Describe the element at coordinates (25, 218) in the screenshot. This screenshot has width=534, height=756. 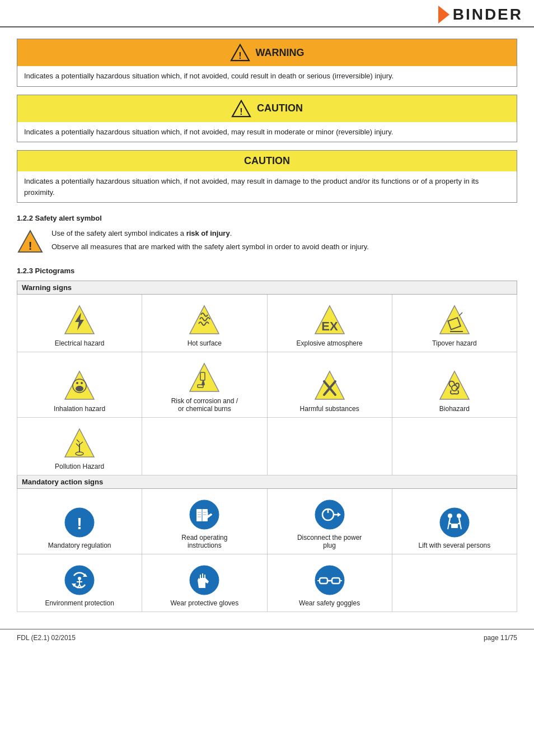
I see `section-122-number: 1.2.2` at that location.